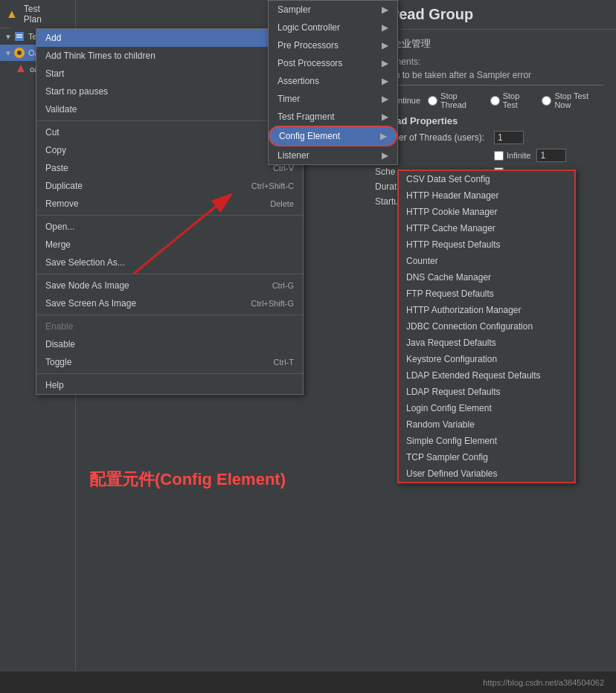  What do you see at coordinates (170, 326) in the screenshot?
I see `menu-item-enable: Enable` at bounding box center [170, 326].